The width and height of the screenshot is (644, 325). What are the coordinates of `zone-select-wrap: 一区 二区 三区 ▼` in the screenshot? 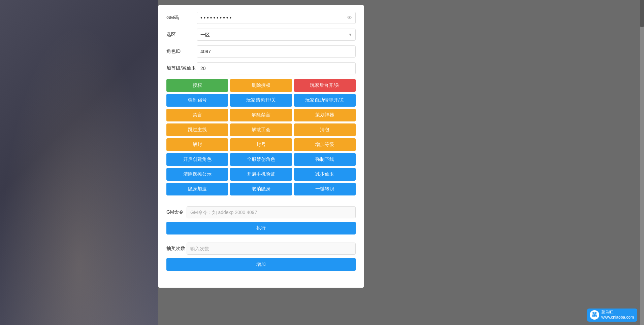 It's located at (276, 35).